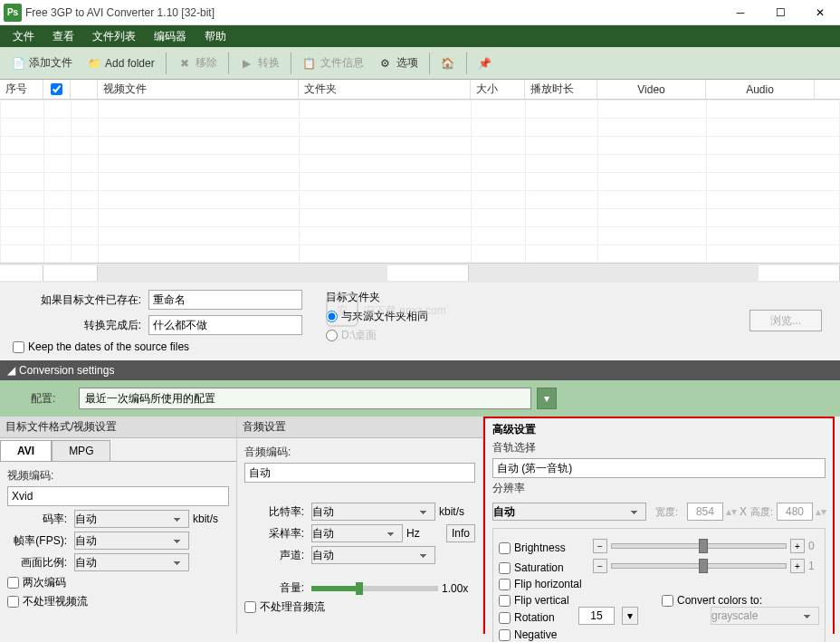  Describe the element at coordinates (39, 541) in the screenshot. I see `fps-label: 帧率(FPS):` at that location.